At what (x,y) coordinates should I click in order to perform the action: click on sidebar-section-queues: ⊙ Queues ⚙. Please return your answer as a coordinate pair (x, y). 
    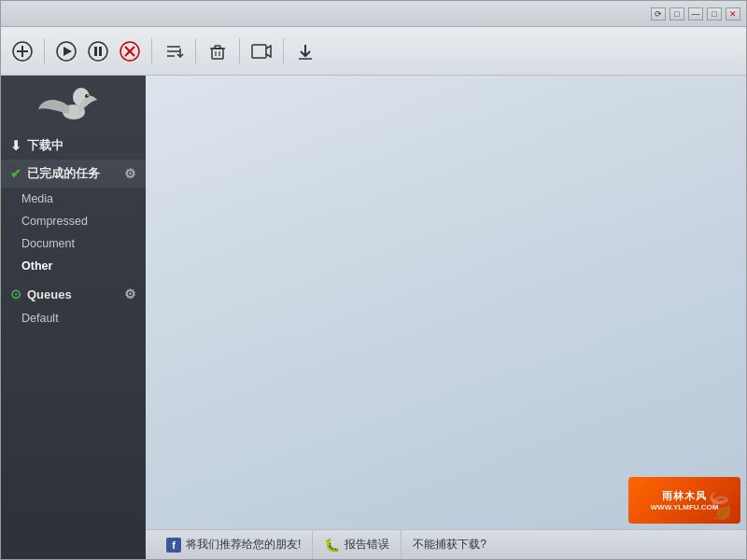
    Looking at the image, I should click on (73, 294).